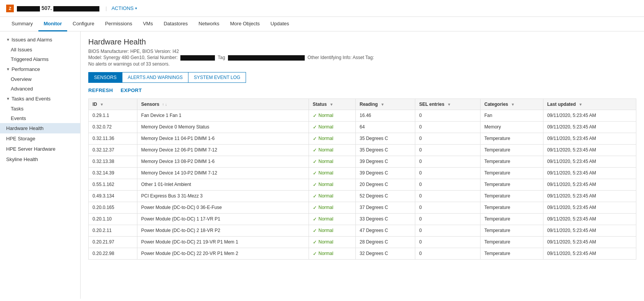  I want to click on sidebar-item-hpe-server-hardware: HPE Server Hardware, so click(40, 149).